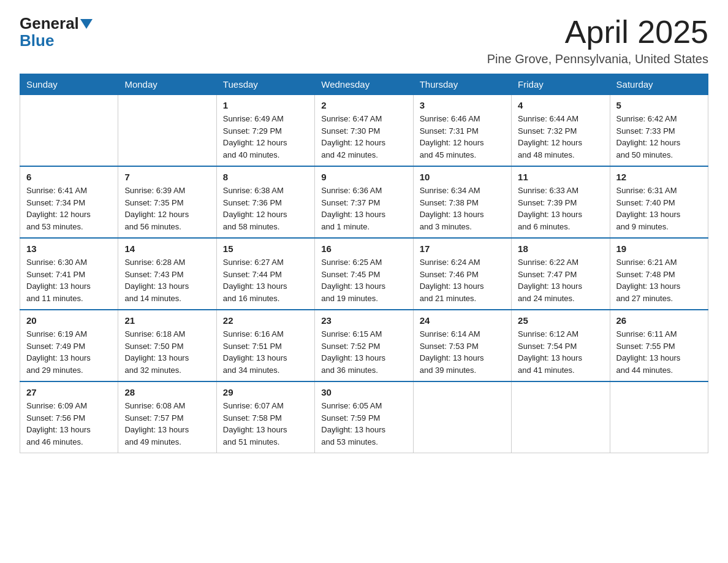 Image resolution: width=728 pixels, height=563 pixels. I want to click on day-number: 11, so click(560, 177).